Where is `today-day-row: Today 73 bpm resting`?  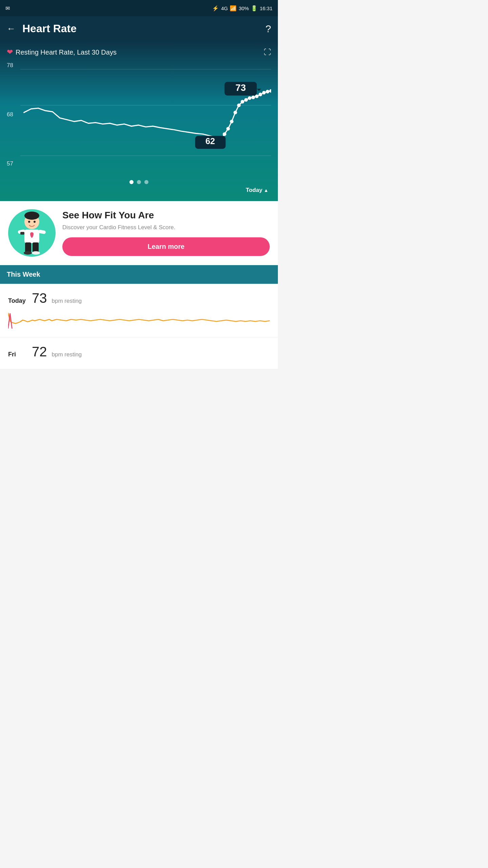
today-day-row: Today 73 bpm resting is located at coordinates (139, 298).